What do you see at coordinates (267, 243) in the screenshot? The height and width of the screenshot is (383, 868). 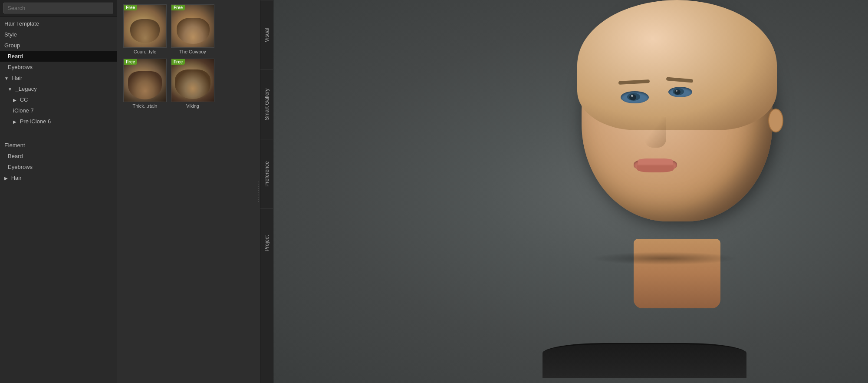 I see `tab-project-label: Project` at bounding box center [267, 243].